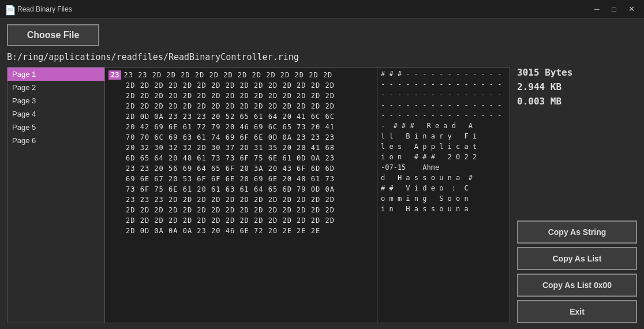  I want to click on ascii-row: # # # - - - - - - - - - - - -, so click(443, 75).